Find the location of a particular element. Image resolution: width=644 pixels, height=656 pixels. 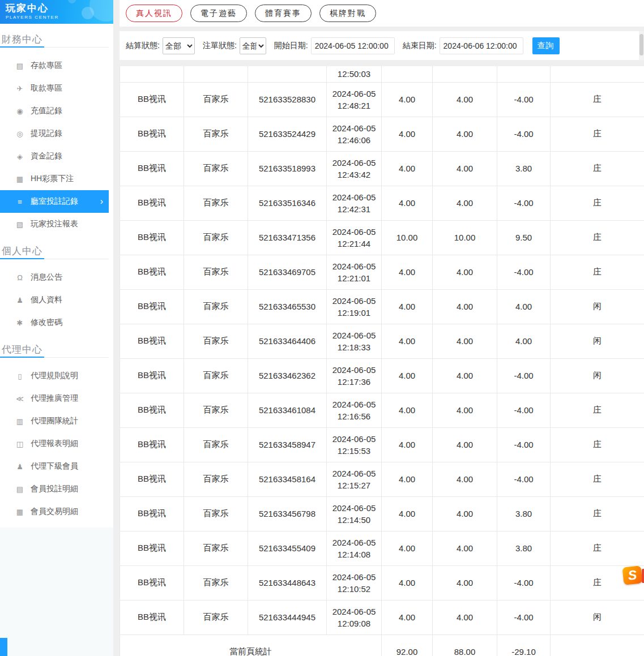

sidebar-item-agent-rules: ▯ 代理規則說明 is located at coordinates (54, 376).